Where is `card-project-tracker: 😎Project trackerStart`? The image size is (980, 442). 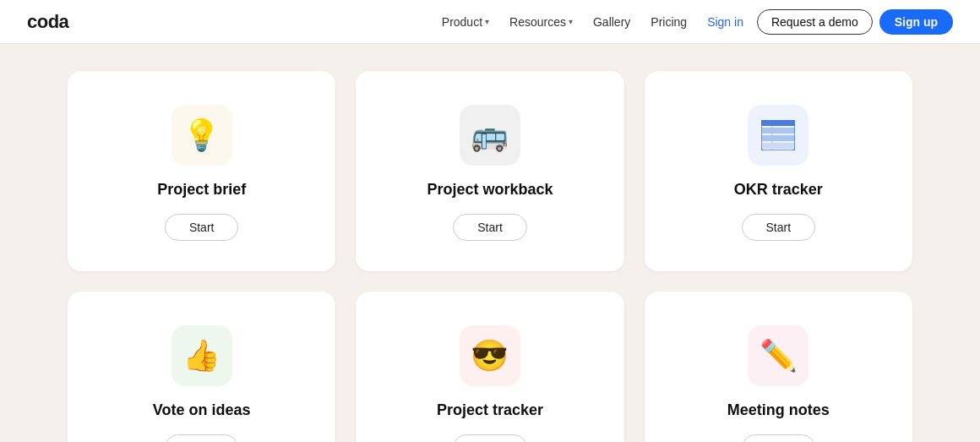
card-project-tracker: 😎Project trackerStart is located at coordinates (490, 367).